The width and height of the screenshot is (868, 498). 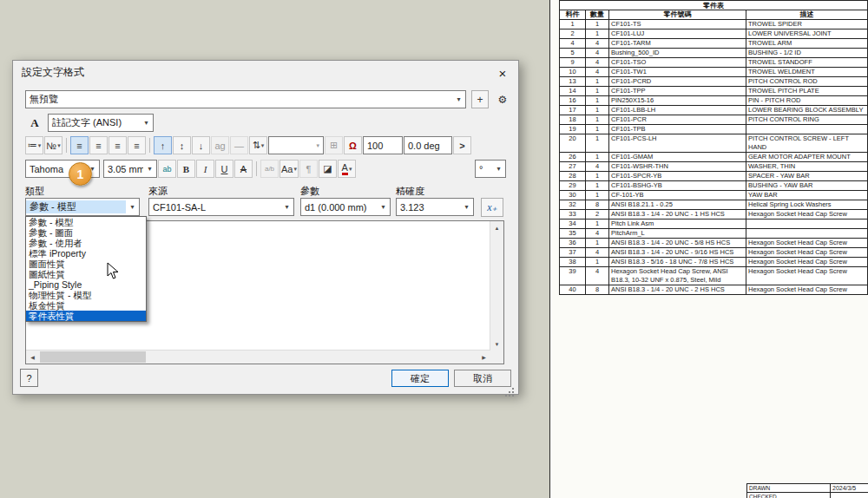 What do you see at coordinates (807, 101) in the screenshot?
I see `table-cell: PIN - PITCH ROD` at bounding box center [807, 101].